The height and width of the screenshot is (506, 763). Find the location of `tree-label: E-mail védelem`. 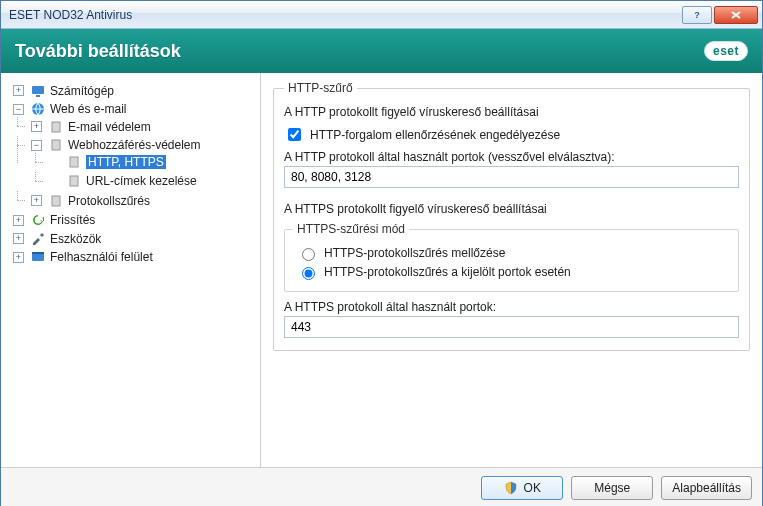

tree-label: E-mail védelem is located at coordinates (110, 127).